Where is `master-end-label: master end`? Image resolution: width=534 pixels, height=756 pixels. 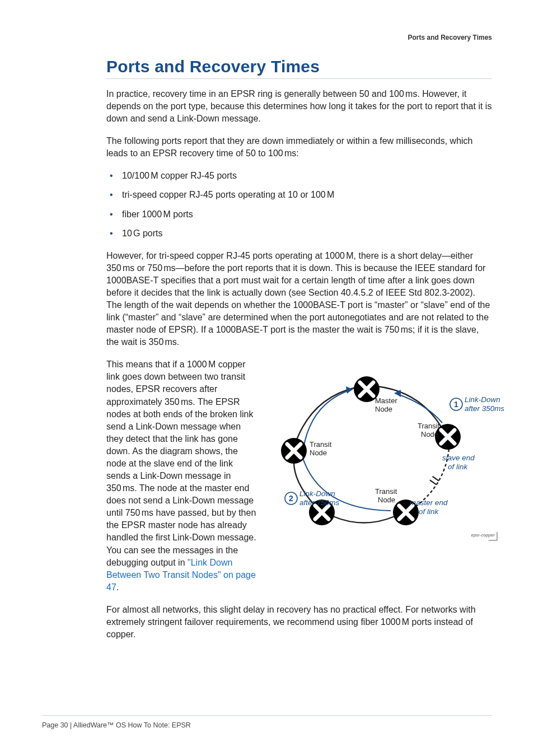
master-end-label: master end is located at coordinates (429, 503).